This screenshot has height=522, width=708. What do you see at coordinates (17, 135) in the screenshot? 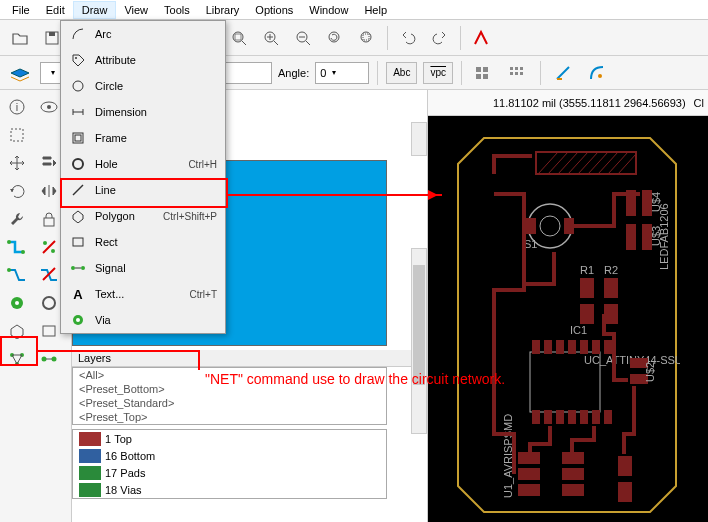
I see `select-tool` at bounding box center [17, 135].